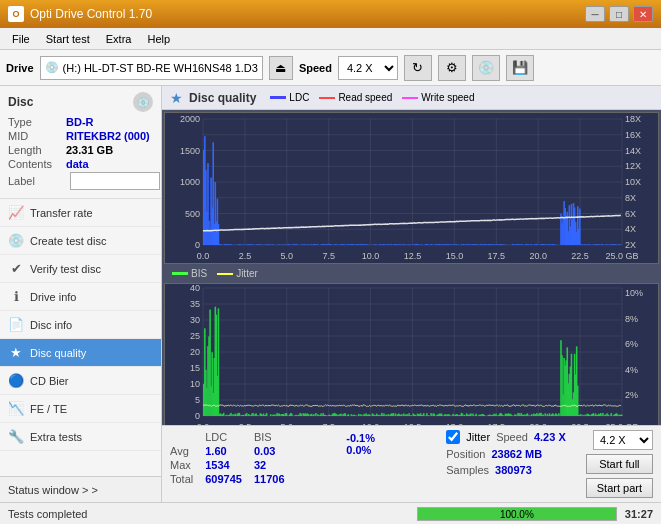 The width and height of the screenshot is (661, 524). I want to click on settings-button: ⚙, so click(452, 68).